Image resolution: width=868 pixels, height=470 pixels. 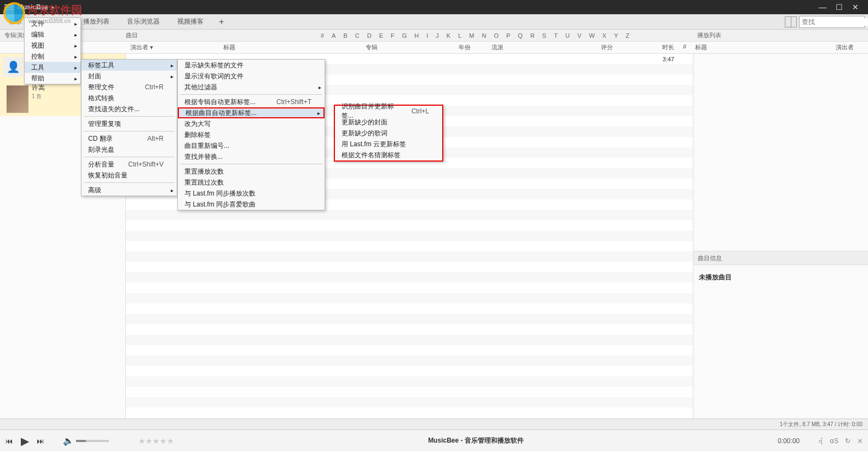 What do you see at coordinates (172, 47) in the screenshot?
I see `col-artist: 演出者 ▾` at bounding box center [172, 47].